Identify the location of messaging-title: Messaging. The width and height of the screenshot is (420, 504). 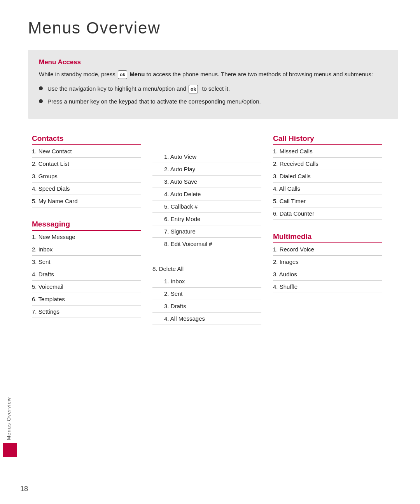
(86, 225).